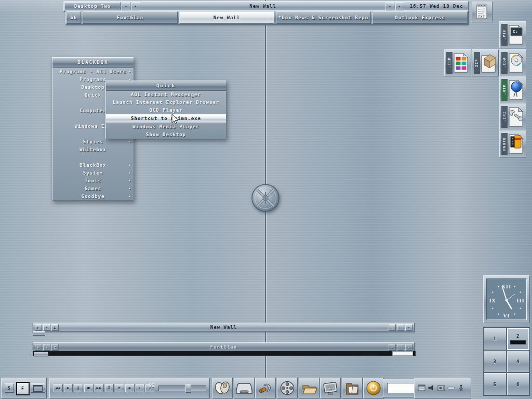  What do you see at coordinates (458, 63) in the screenshot?
I see `desktop-icon-icm: .ICM` at bounding box center [458, 63].